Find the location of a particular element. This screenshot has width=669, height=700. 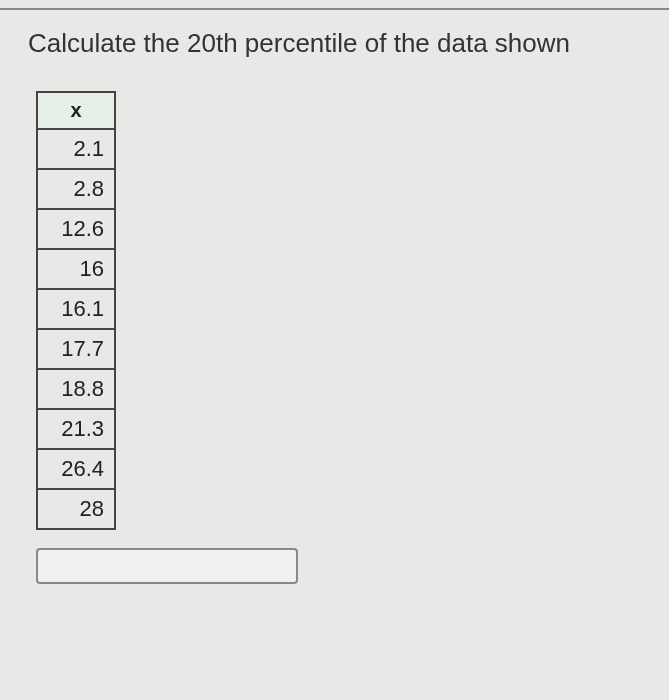

table-cell: 21.3 is located at coordinates (76, 429).